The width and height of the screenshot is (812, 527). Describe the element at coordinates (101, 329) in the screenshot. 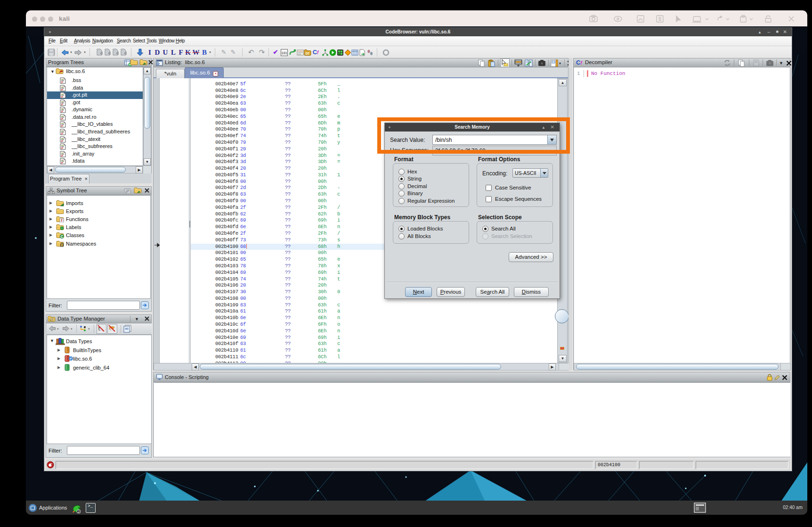

I see `svg-text: t.` at that location.